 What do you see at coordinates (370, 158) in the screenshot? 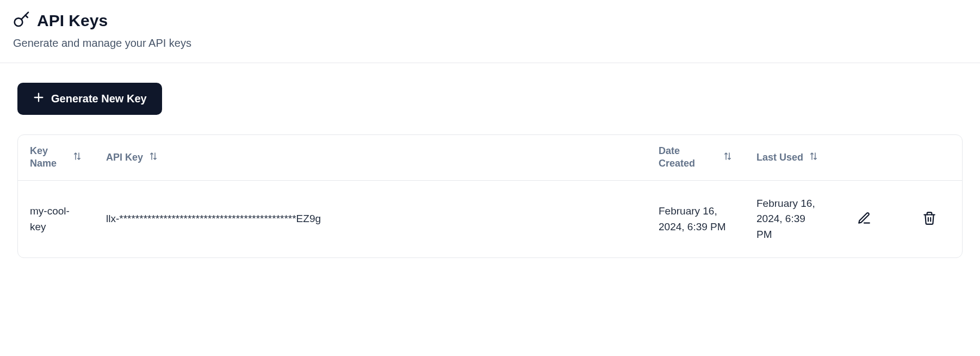
I see `column-header-api-key: API Key` at bounding box center [370, 158].